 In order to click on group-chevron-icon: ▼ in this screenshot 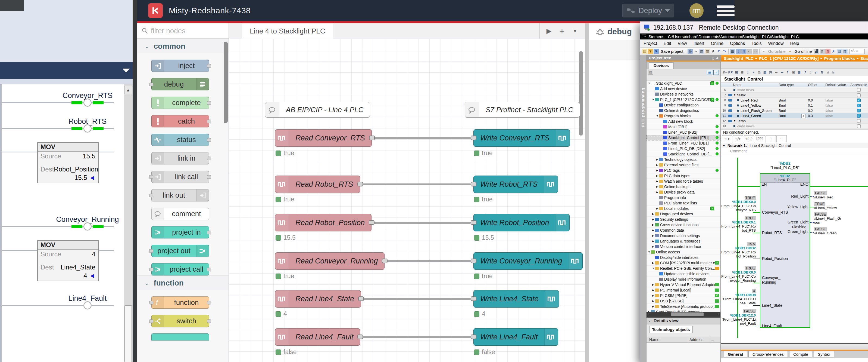, I will do `click(735, 121)`.